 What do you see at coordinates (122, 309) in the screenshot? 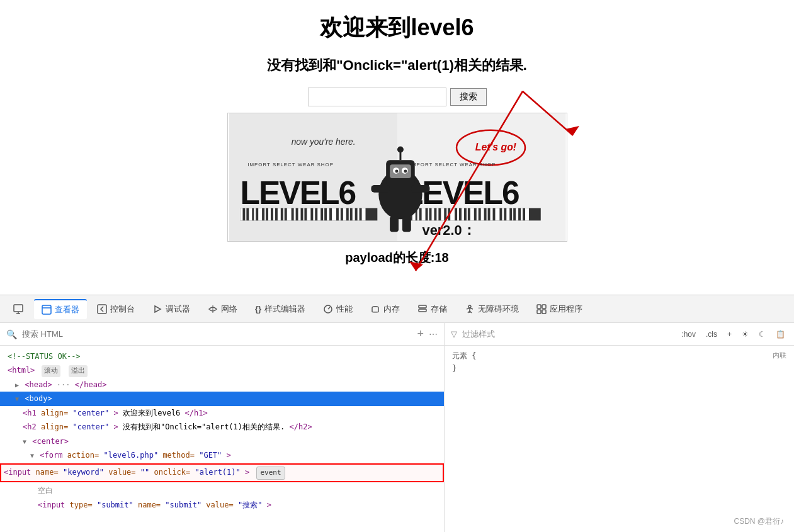
I see `tab-console-label: 控制台` at bounding box center [122, 309].